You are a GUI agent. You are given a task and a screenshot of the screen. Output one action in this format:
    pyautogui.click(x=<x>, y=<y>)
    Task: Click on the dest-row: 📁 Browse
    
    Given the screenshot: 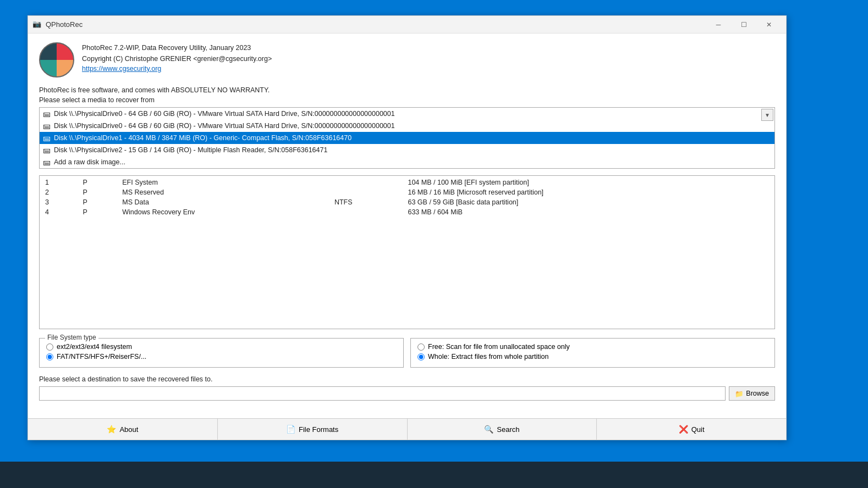 What is the action you would take?
    pyautogui.click(x=407, y=393)
    